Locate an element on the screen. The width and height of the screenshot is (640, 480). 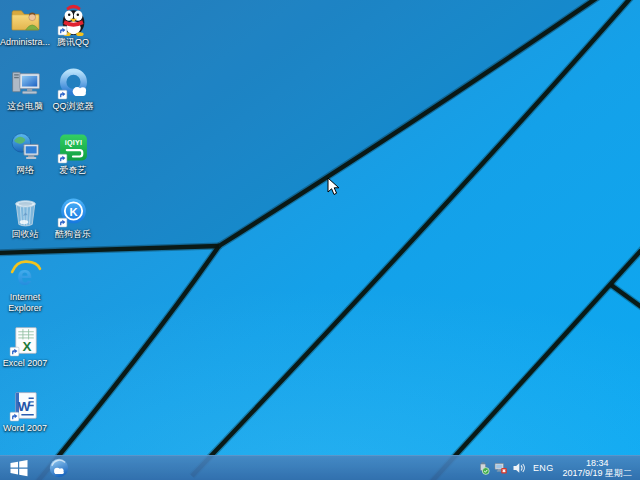
icon-label: Word 2007 is located at coordinates (26, 428).